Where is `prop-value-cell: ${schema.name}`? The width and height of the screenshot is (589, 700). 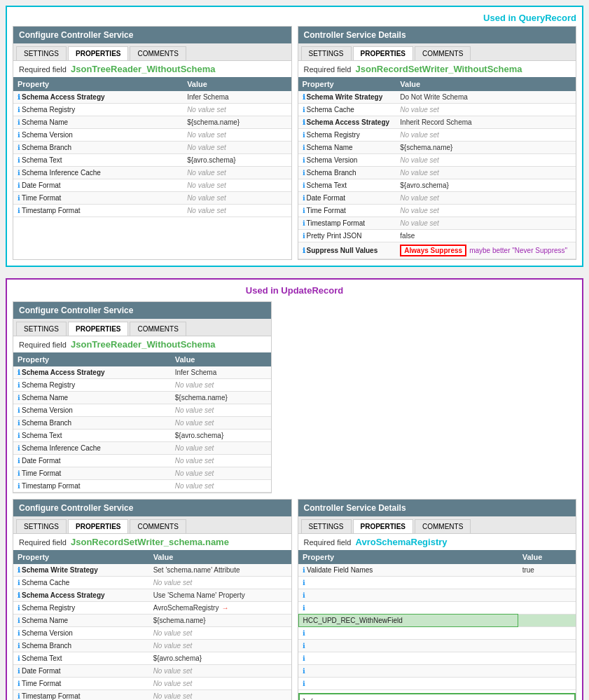 prop-value-cell: ${schema.name} is located at coordinates (486, 148).